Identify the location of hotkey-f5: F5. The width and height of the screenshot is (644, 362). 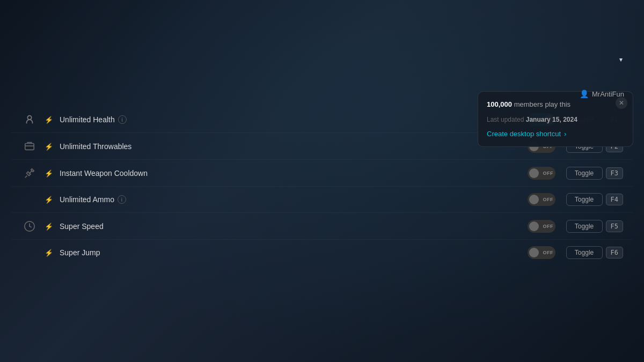
(614, 226).